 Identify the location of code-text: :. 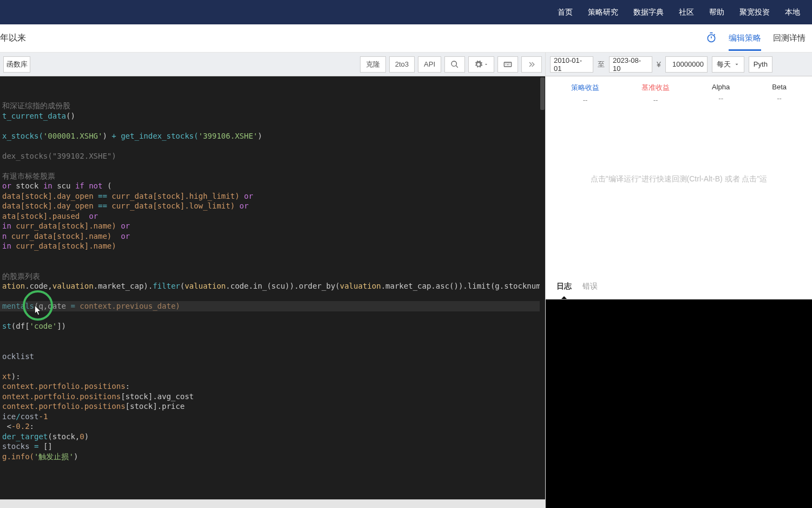
(128, 386).